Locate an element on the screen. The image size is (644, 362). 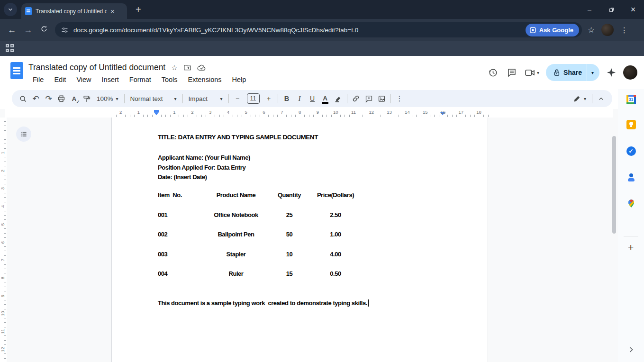
docs-toolbar: ↶ ↷ A✓ 100%▾ Normal text▾ Impact▾ is located at coordinates (312, 99).